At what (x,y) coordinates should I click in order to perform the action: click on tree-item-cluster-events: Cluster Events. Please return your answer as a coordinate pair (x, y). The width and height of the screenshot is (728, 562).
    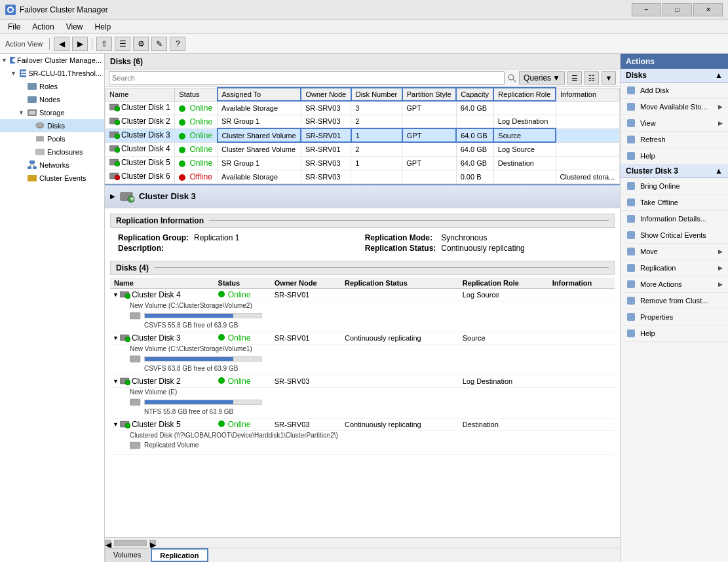
    Looking at the image, I should click on (52, 178).